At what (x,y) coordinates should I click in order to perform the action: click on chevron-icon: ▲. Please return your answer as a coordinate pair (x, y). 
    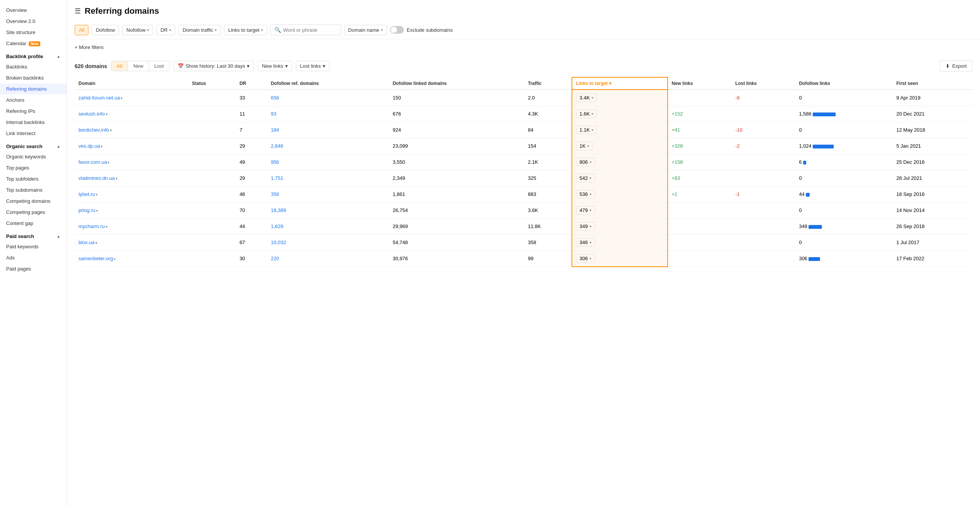
    Looking at the image, I should click on (59, 57).